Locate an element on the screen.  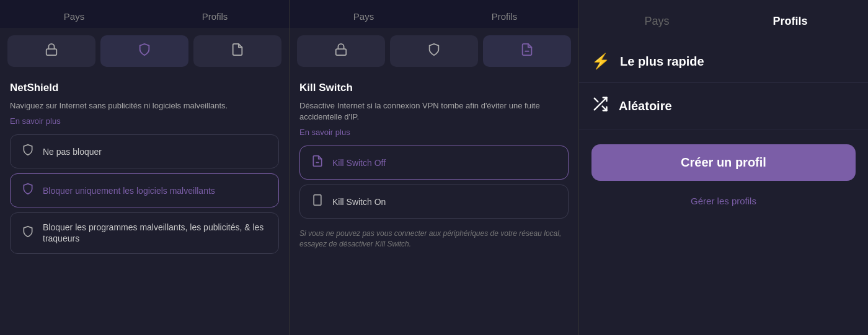
option-switch-on: Kill Switch On is located at coordinates (434, 202).